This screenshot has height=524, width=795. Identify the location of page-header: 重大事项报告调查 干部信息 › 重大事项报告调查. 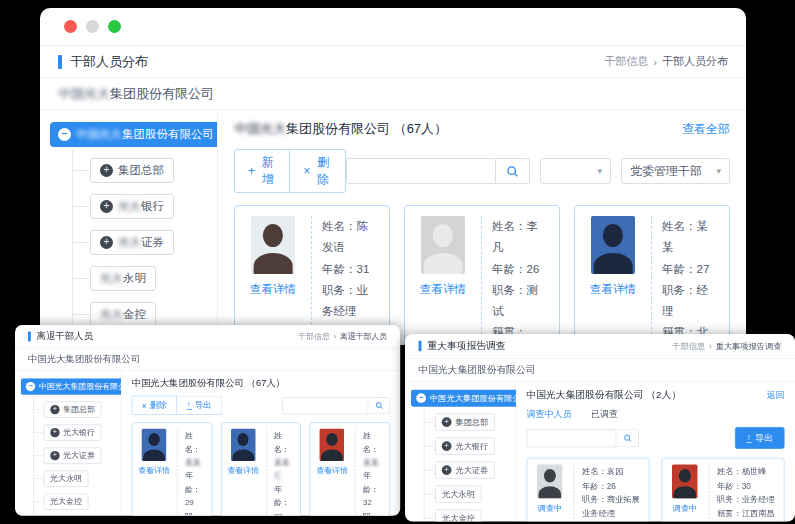
(600, 346).